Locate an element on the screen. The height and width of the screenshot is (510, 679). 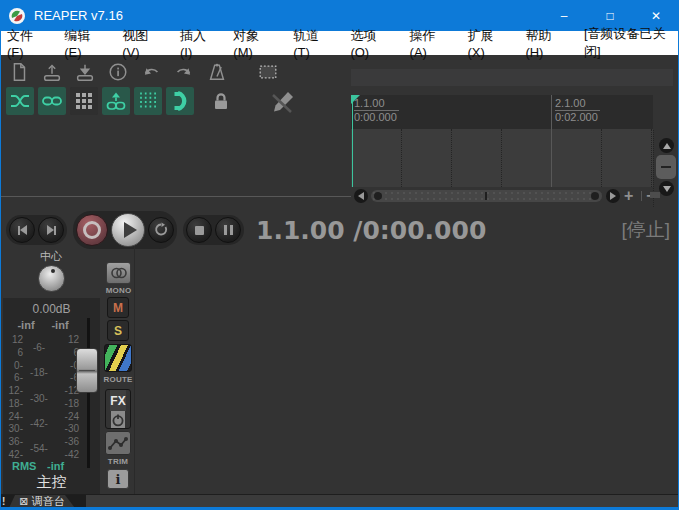
menu-options: 选项(O) is located at coordinates (370, 44).